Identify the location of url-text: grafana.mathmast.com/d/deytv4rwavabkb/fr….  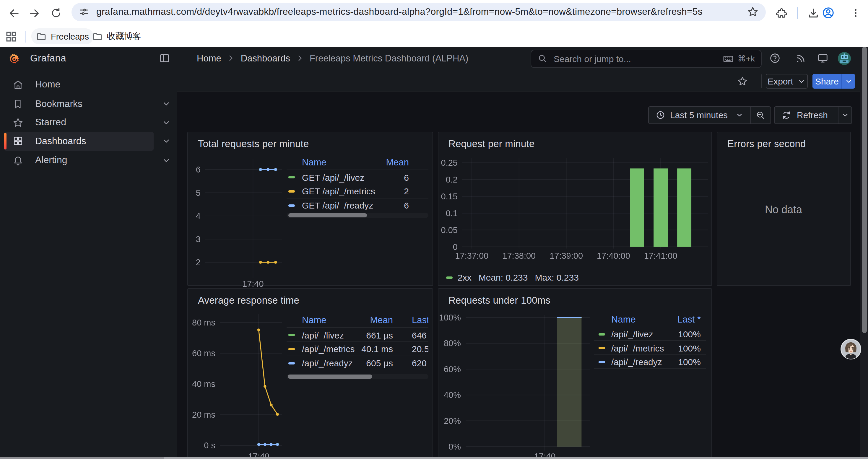
(418, 12).